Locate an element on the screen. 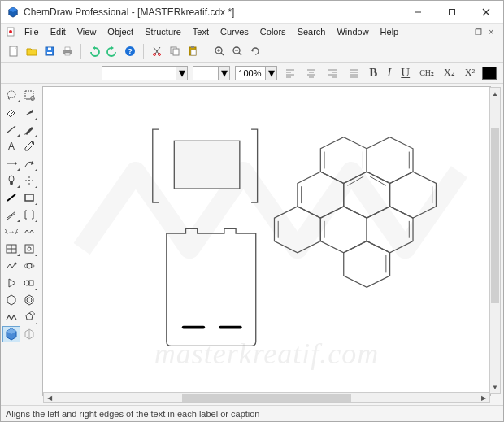  print-button is located at coordinates (67, 51).